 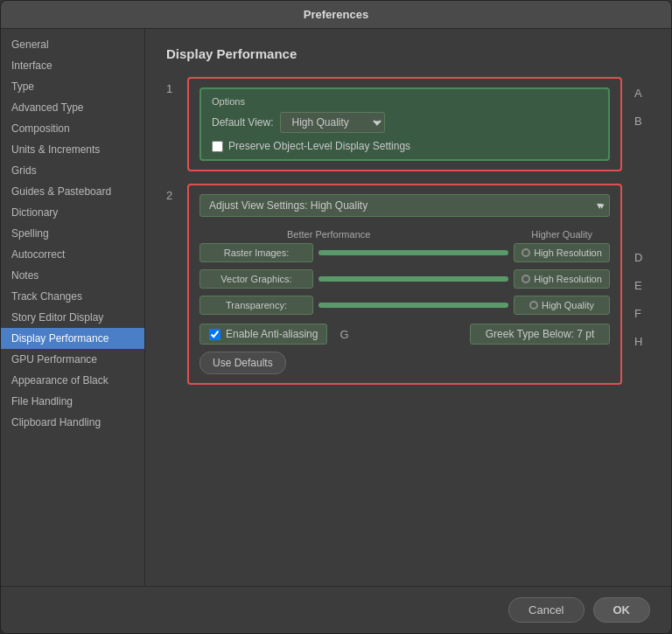 What do you see at coordinates (73, 254) in the screenshot?
I see `sidebar-item-autocorrect: Autocorrect` at bounding box center [73, 254].